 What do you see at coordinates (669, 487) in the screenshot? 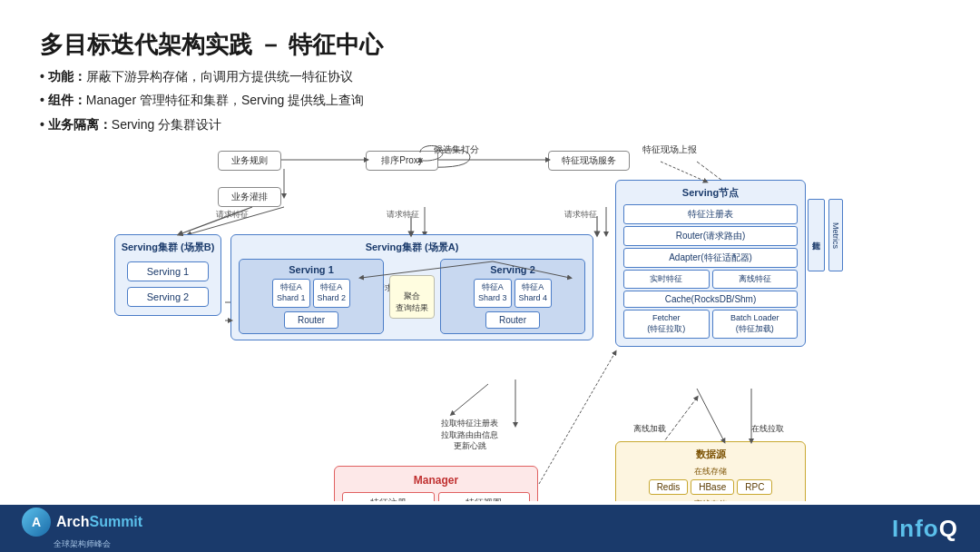
I see `redis-cell: Redis` at bounding box center [669, 487].